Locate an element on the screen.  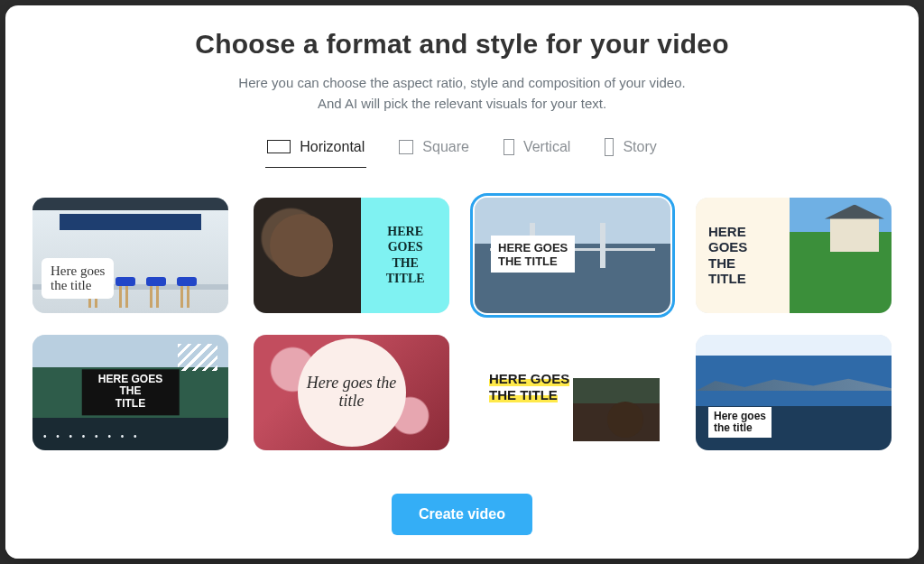
tab-story: Story is located at coordinates (630, 150).